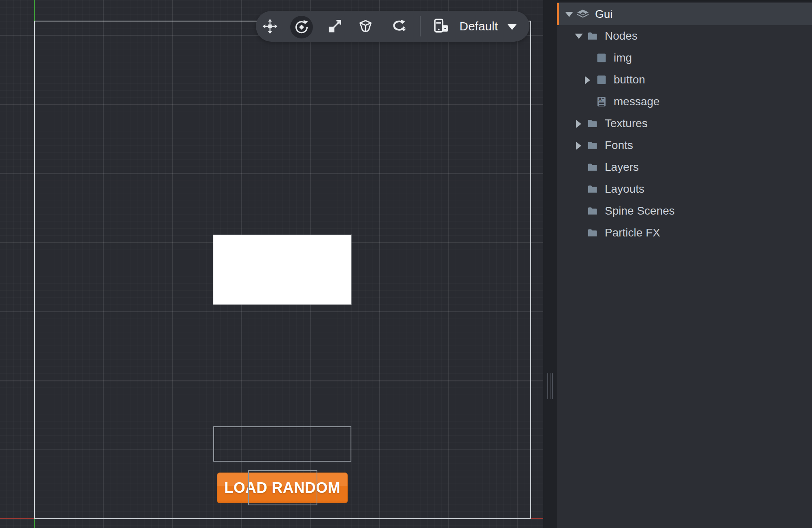  Describe the element at coordinates (684, 102) in the screenshot. I see `tree-item-message: Amessage` at that location.